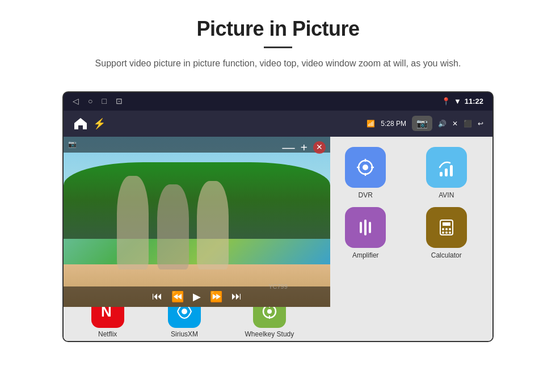 The height and width of the screenshot is (392, 556). Describe the element at coordinates (319, 147) in the screenshot. I see `pip-close-button: ✕` at that location.